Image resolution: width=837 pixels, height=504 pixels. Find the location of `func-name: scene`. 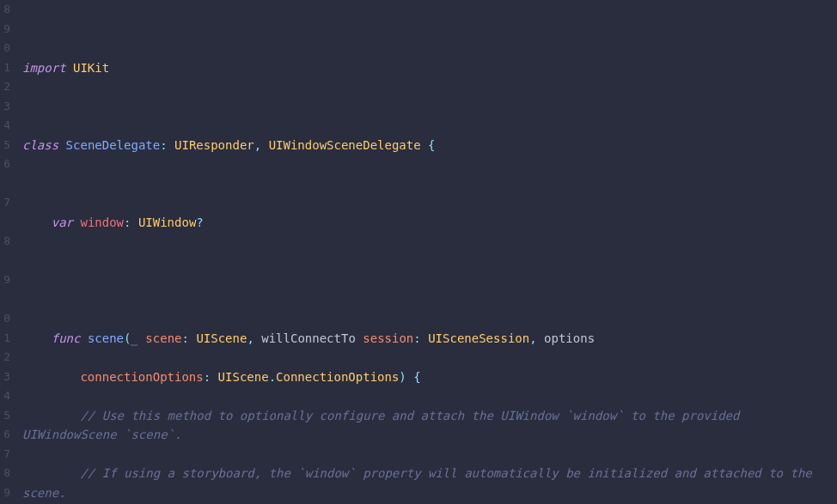

func-name: scene is located at coordinates (106, 338).